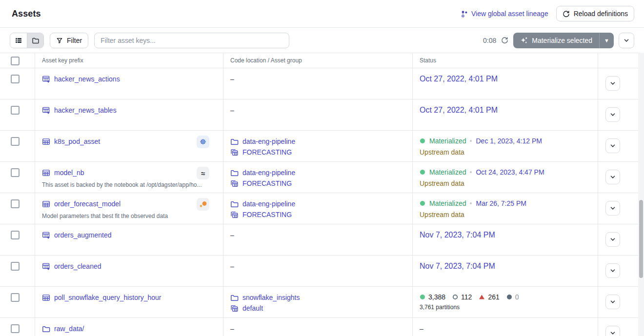 Image resolution: width=644 pixels, height=336 pixels. What do you see at coordinates (35, 40) in the screenshot?
I see `folder-view-button` at bounding box center [35, 40].